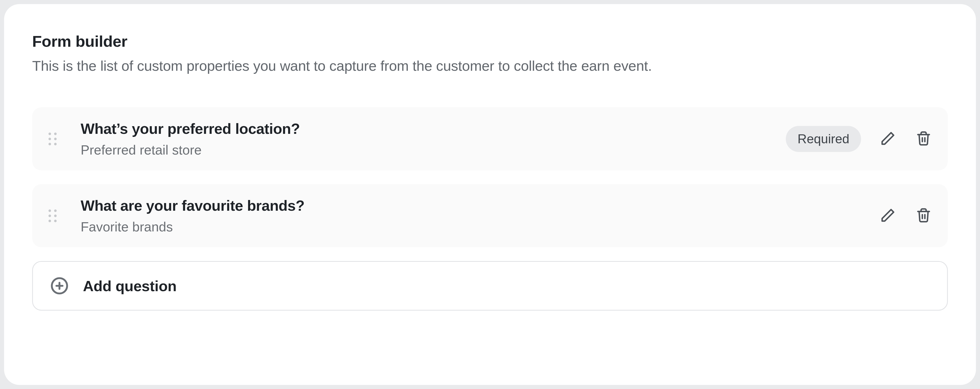 The image size is (980, 389). Describe the element at coordinates (905, 216) in the screenshot. I see `question-actions` at that location.